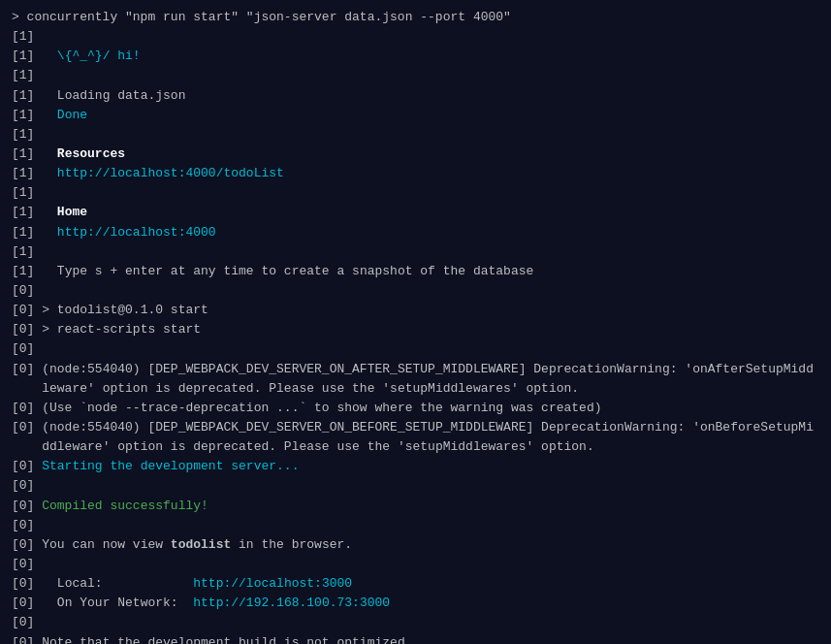  Describe the element at coordinates (415, 467) in the screenshot. I see `terminal-line: [0] Starting the development server...` at that location.